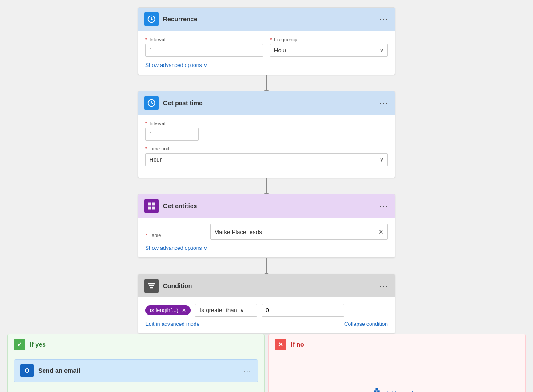 The width and height of the screenshot is (533, 392). I want to click on get-entities-advanced-chevron-icon: ∨, so click(205, 248).